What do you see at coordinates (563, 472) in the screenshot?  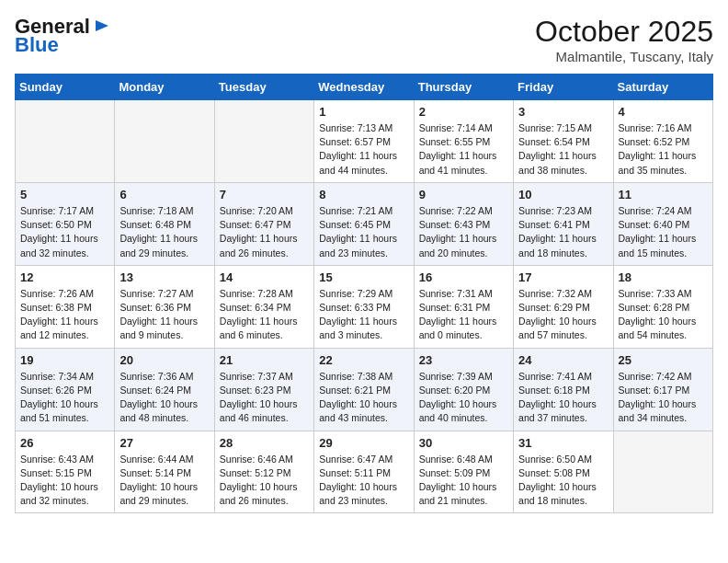 I see `calendar-cell: 31Sunrise: 6:50 AM Sunset: 5:08 PM Dayli…` at bounding box center [563, 472].